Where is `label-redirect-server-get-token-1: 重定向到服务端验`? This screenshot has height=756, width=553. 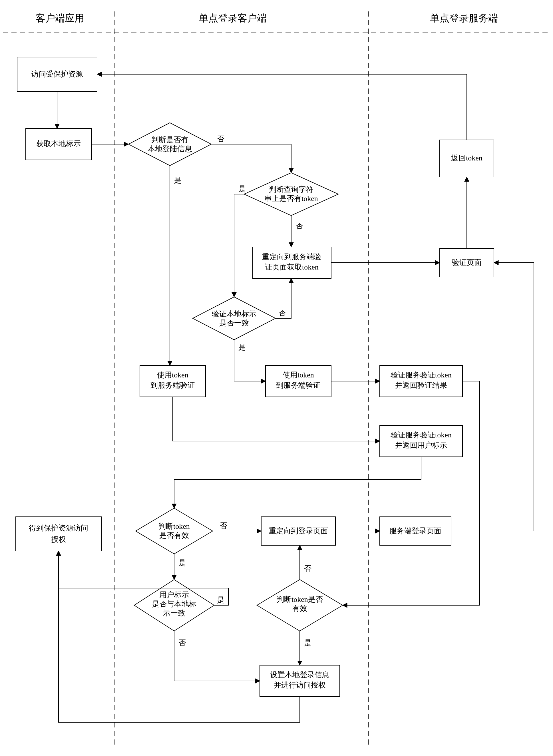 label-redirect-server-get-token-1: 重定向到服务端验 is located at coordinates (292, 257).